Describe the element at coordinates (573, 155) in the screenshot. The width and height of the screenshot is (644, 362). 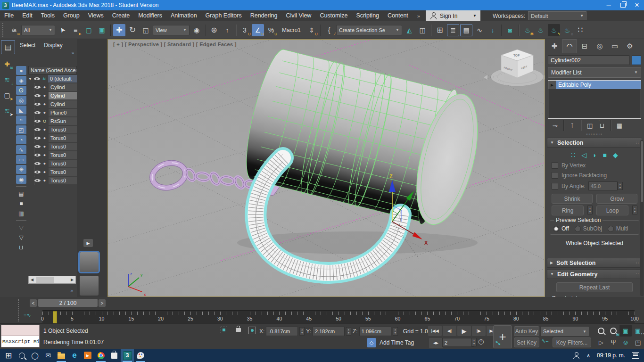
I see `vertex-icon: ∷` at that location.